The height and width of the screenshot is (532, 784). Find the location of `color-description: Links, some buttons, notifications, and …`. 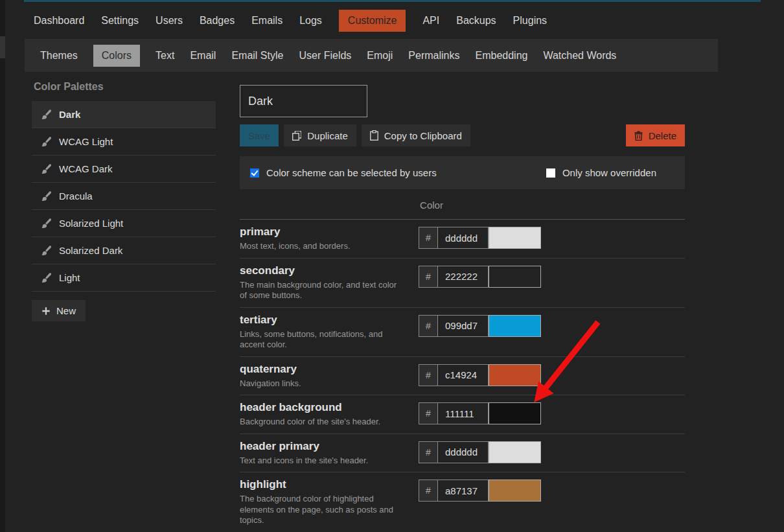

color-description: Links, some buttons, notifications, and … is located at coordinates (321, 340).